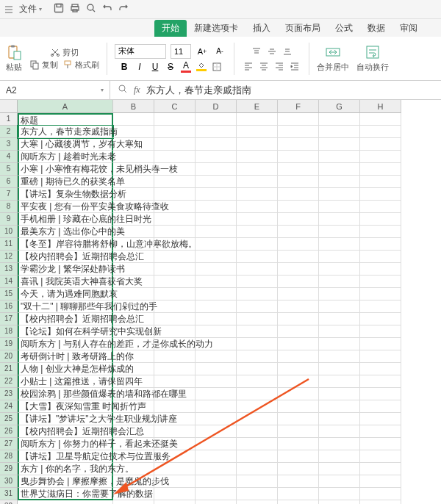  I want to click on col-head-d: D, so click(216, 107).